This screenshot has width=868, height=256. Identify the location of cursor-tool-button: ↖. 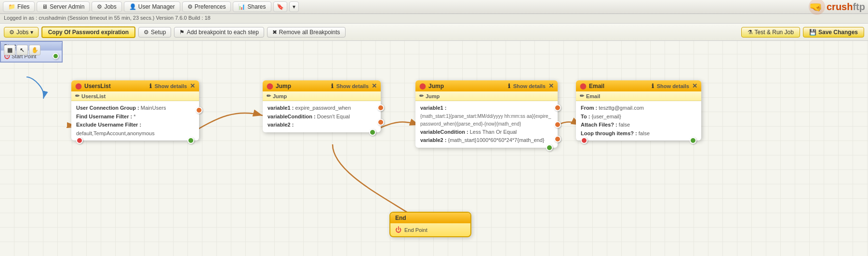
(22, 50).